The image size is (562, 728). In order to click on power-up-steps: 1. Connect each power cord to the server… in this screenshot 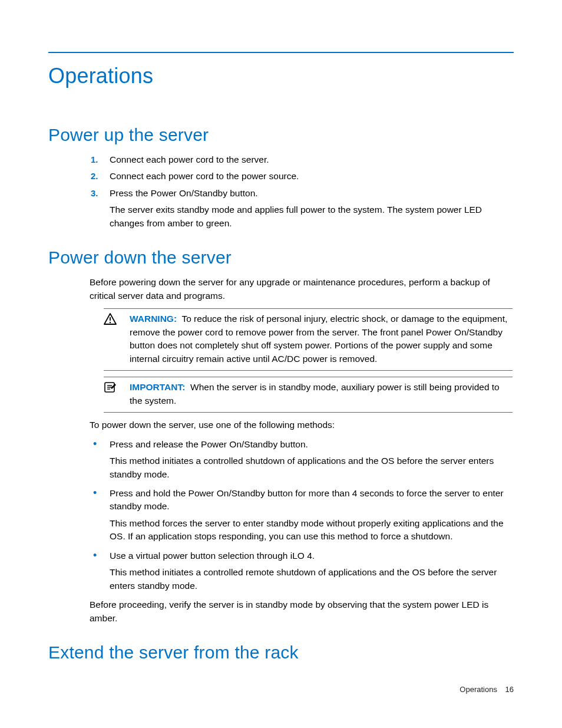, I will do `click(312, 192)`.